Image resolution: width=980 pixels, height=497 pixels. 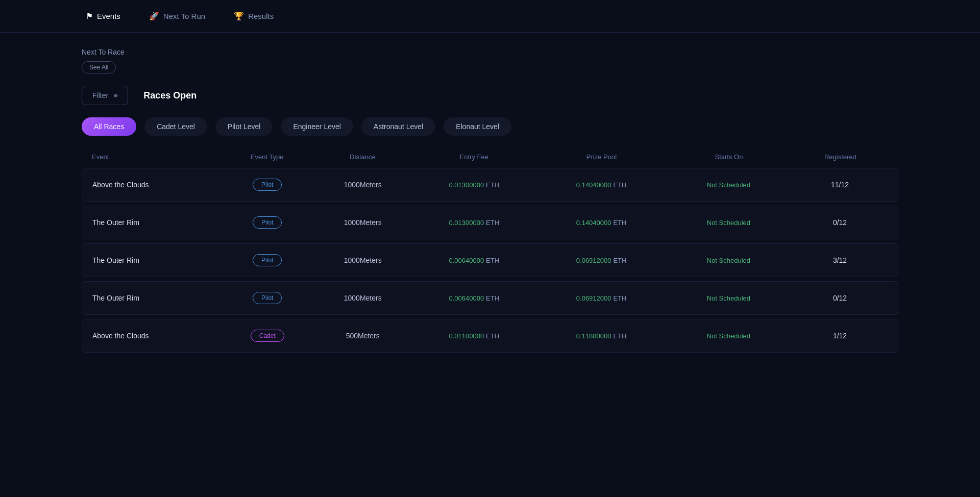 What do you see at coordinates (267, 336) in the screenshot?
I see `event-type-cell: Cadet` at bounding box center [267, 336].